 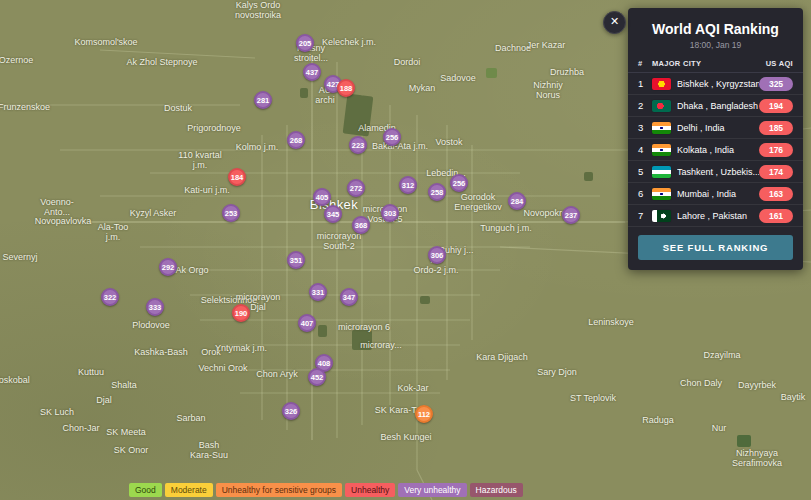 What do you see at coordinates (437, 255) in the screenshot?
I see `aqi-marker: 306` at bounding box center [437, 255].